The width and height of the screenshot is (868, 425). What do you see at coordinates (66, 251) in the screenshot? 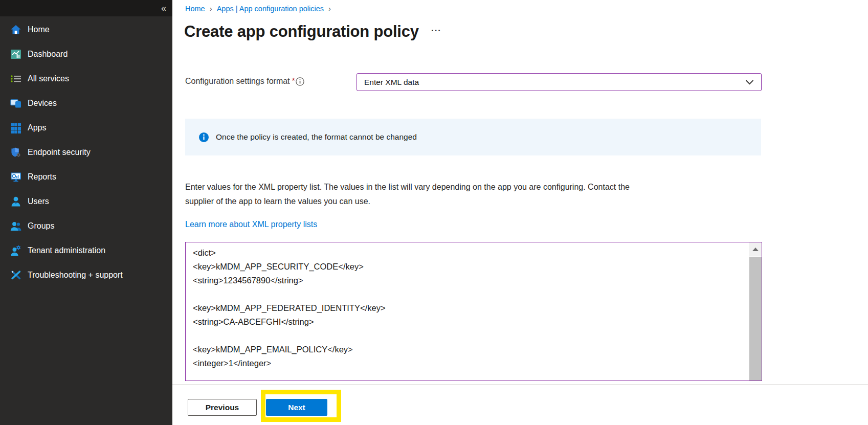
I see `sidebar-item-label: Tenant administration` at bounding box center [66, 251].